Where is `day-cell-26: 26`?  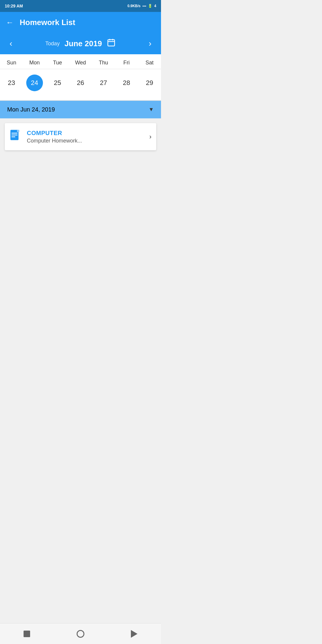
day-cell-26: 26 is located at coordinates (80, 83).